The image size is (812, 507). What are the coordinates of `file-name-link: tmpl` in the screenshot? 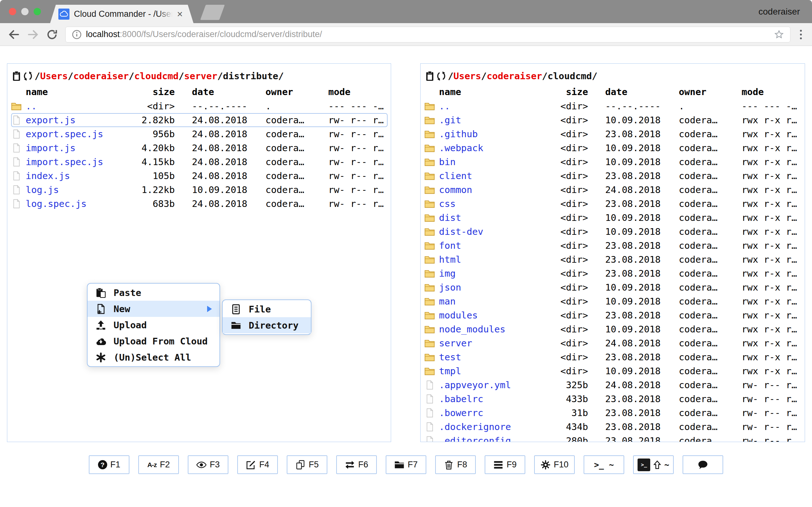 It's located at (487, 371).